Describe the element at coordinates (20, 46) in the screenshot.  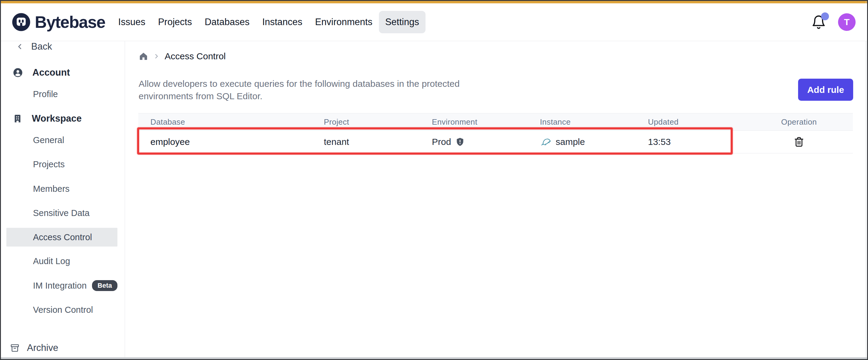
I see `chevron-left-icon` at that location.